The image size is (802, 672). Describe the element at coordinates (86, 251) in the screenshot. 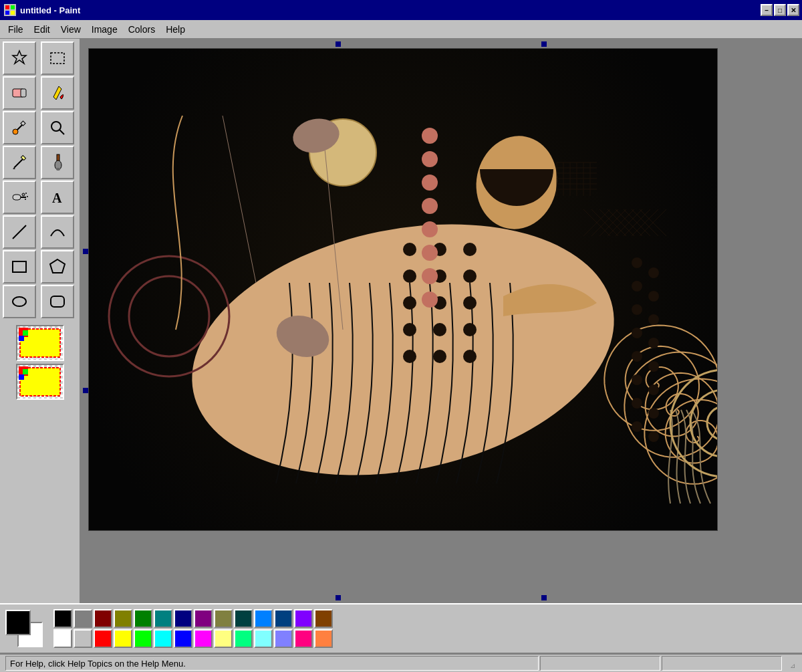

I see `scroll-handle-left-top` at that location.